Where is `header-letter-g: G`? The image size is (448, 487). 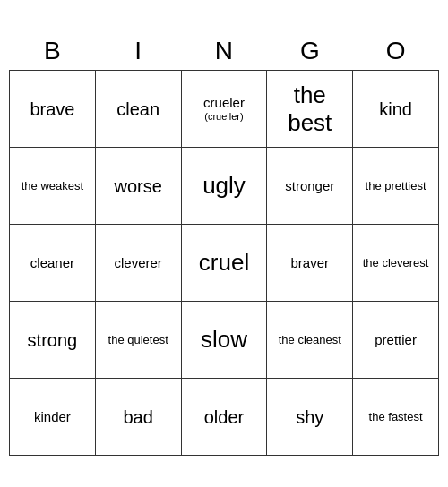 header-letter-g: G is located at coordinates (310, 51).